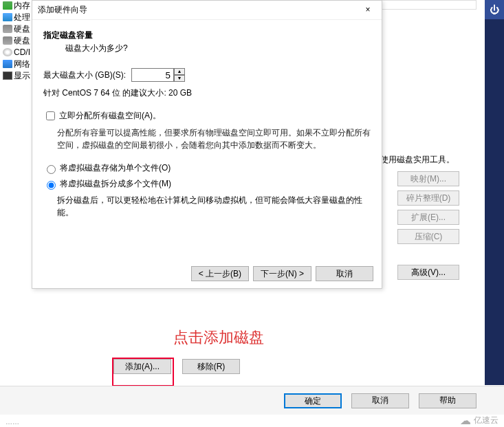 The image size is (504, 427). I want to click on wizard-step-heading: 指定磁盘容量, so click(207, 36).